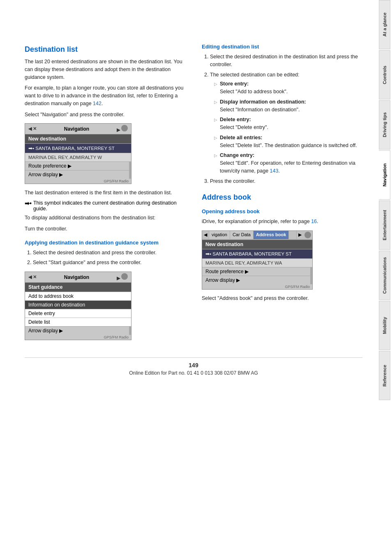 This screenshot has height=555, width=392. Describe the element at coordinates (105, 115) in the screenshot. I see `select-navigation-text: Select "Navigation" and press the contro…` at that location.